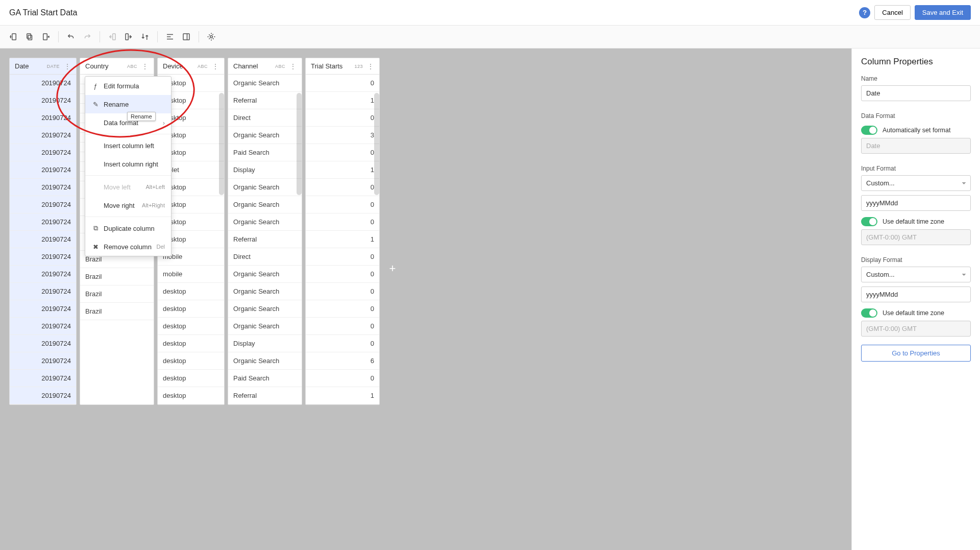  What do you see at coordinates (191, 274) in the screenshot?
I see `table-cell: mobile` at bounding box center [191, 274].